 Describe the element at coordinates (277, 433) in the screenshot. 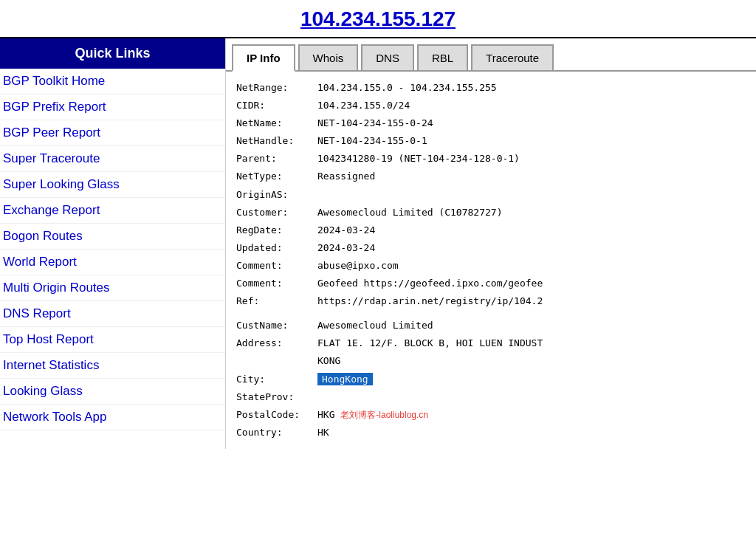

I see `info-label-19: Country:` at that location.